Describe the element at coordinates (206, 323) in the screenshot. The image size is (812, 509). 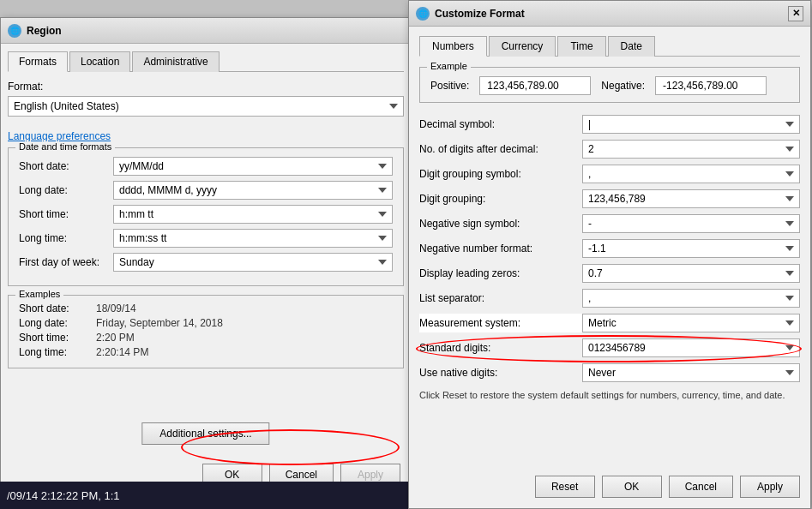
I see `ex-long-date: Long date: Friday, September 14, 2018` at that location.